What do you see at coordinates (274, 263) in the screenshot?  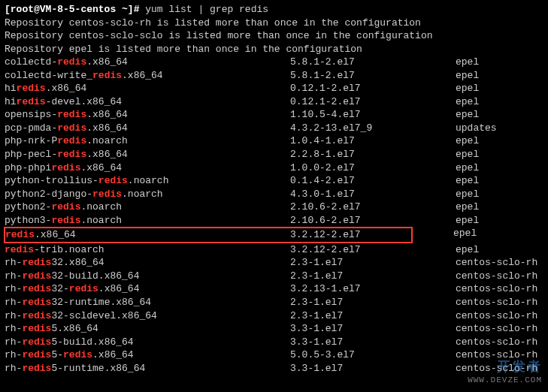 I see `package-row: rh-redis32.x86_642.3-1.el7centos-sclo-rh` at bounding box center [274, 263].